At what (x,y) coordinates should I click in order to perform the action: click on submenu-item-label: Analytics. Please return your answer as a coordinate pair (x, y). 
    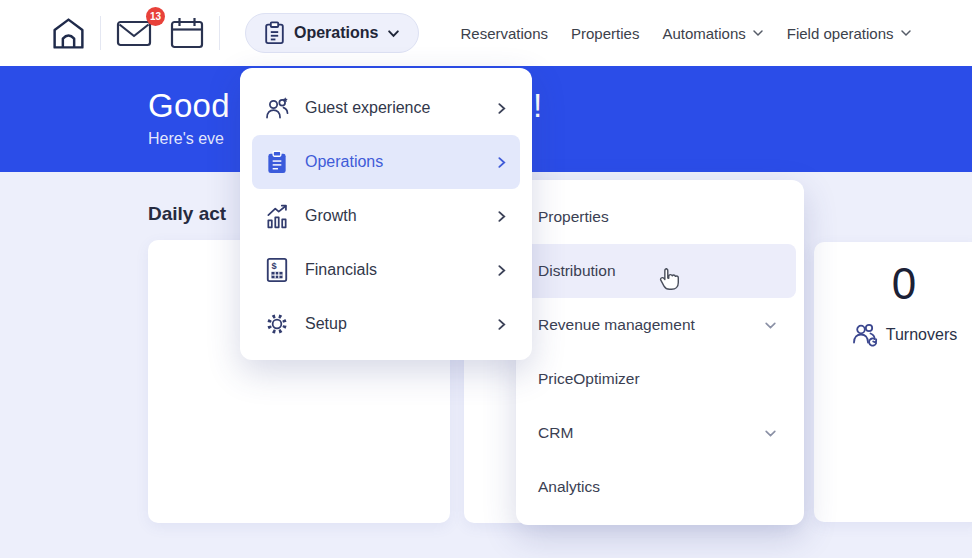
    Looking at the image, I should click on (660, 487).